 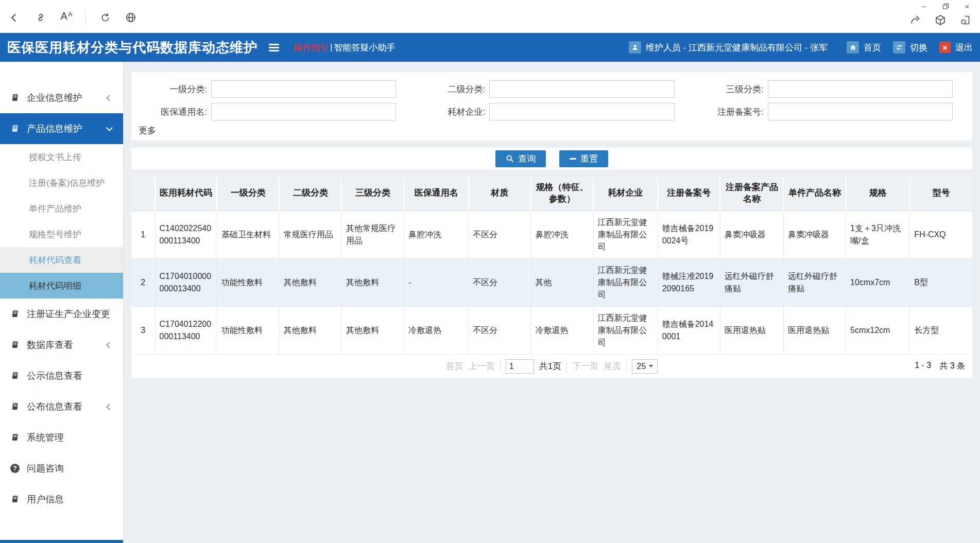 What do you see at coordinates (878, 330) in the screenshot?
I see `table-cell: 5cmx12cm` at bounding box center [878, 330].